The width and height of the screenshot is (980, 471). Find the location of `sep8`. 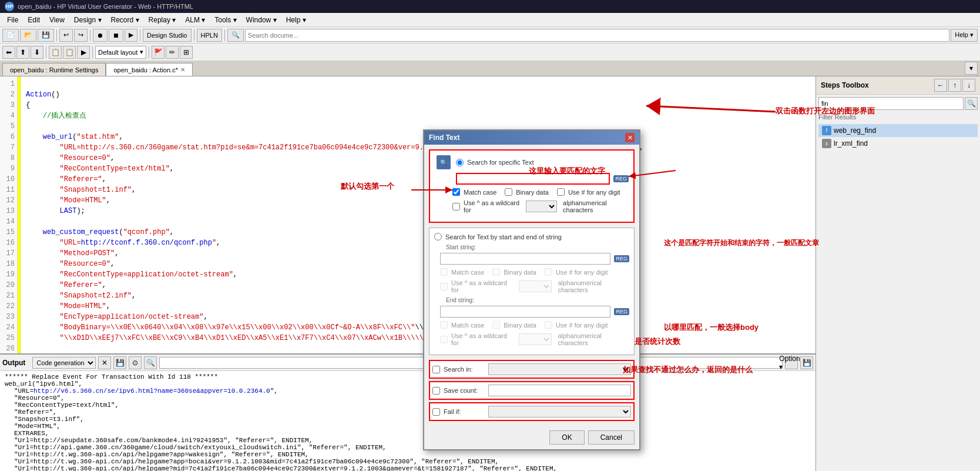

sep8 is located at coordinates (149, 52).